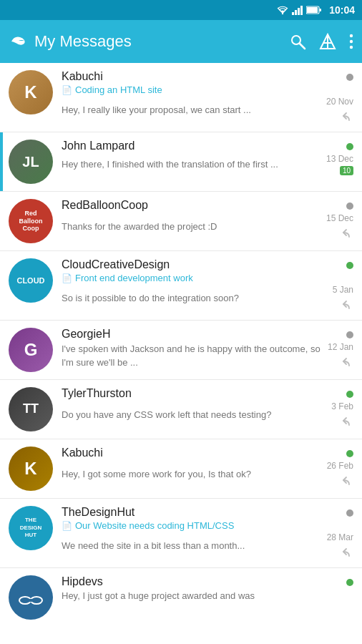  I want to click on more-icon, so click(351, 42).